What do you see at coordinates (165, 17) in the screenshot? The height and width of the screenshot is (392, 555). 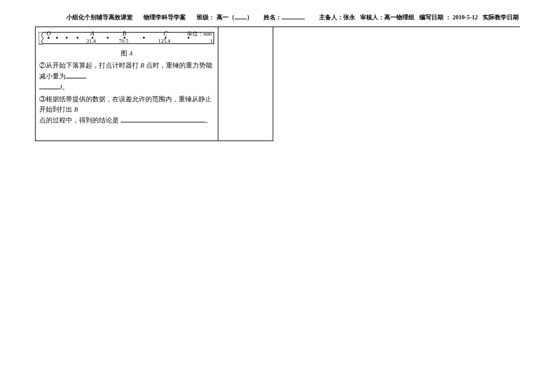 I see `subject-name: 物理学科导学案` at bounding box center [165, 17].